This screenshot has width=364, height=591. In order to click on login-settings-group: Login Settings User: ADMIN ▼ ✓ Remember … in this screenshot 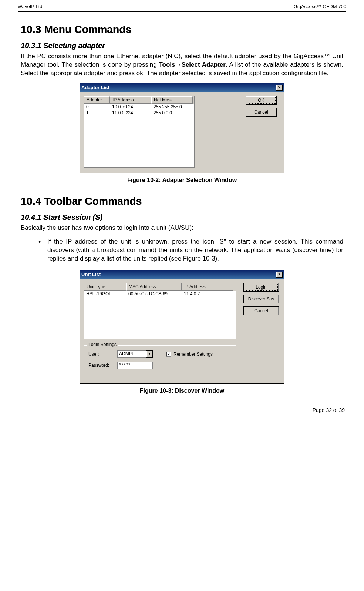, I will do `click(160, 361)`.